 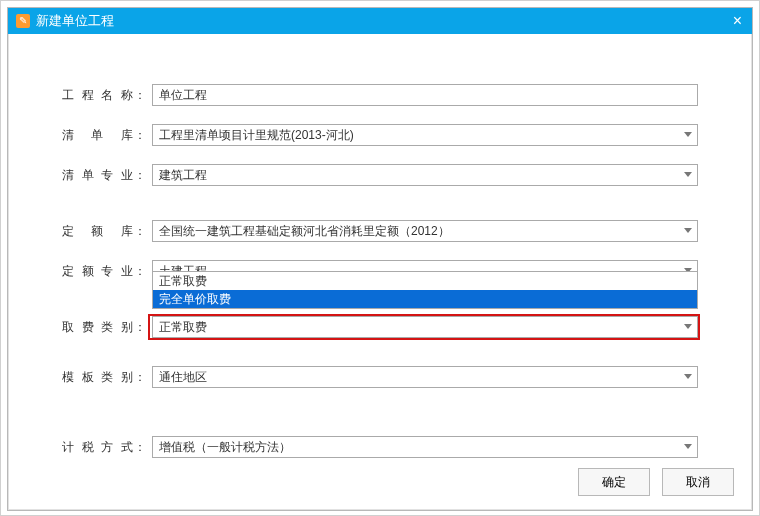 I want to click on row-qd-lib: 清 单 库 ： 工程里清单顷目计里规范(2013-河北), so click(x=380, y=135).